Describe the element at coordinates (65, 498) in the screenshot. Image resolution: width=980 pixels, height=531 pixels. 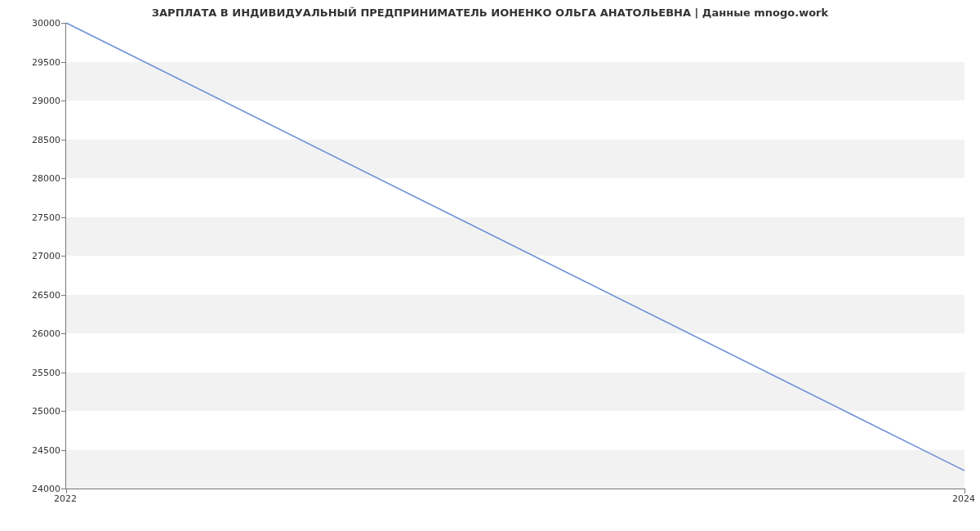
I see `x-tick-label: 2022` at that location.